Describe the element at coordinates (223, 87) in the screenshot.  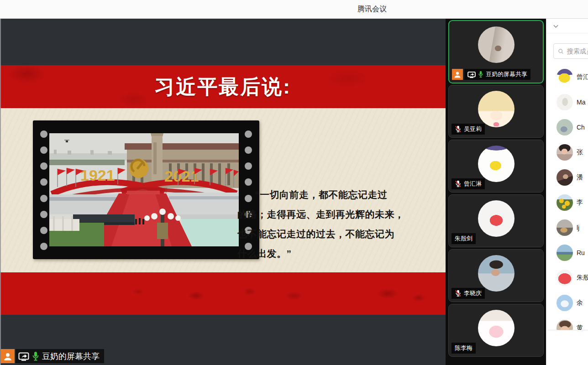
I see `slide-title-banner: 习近平最后说:` at that location.